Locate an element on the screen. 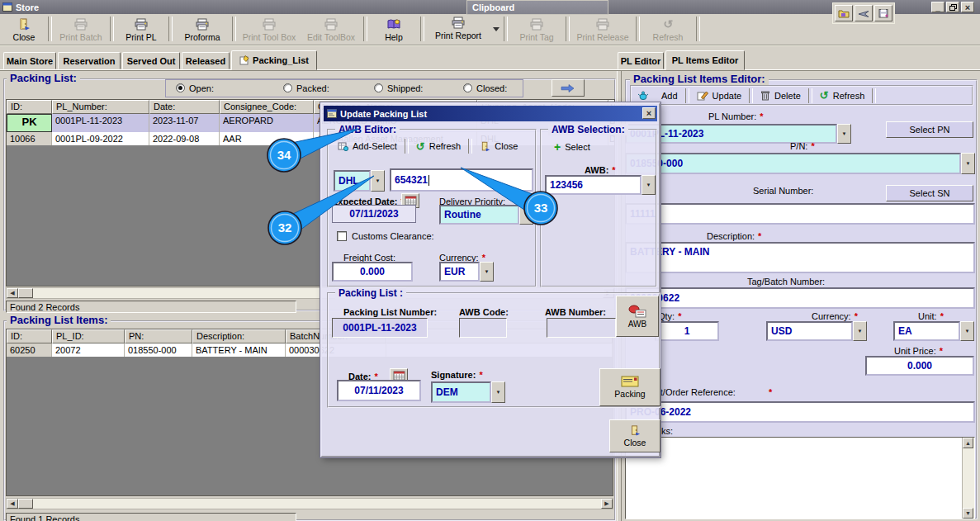 The image size is (980, 521). dialog-close-button: Close is located at coordinates (635, 436).